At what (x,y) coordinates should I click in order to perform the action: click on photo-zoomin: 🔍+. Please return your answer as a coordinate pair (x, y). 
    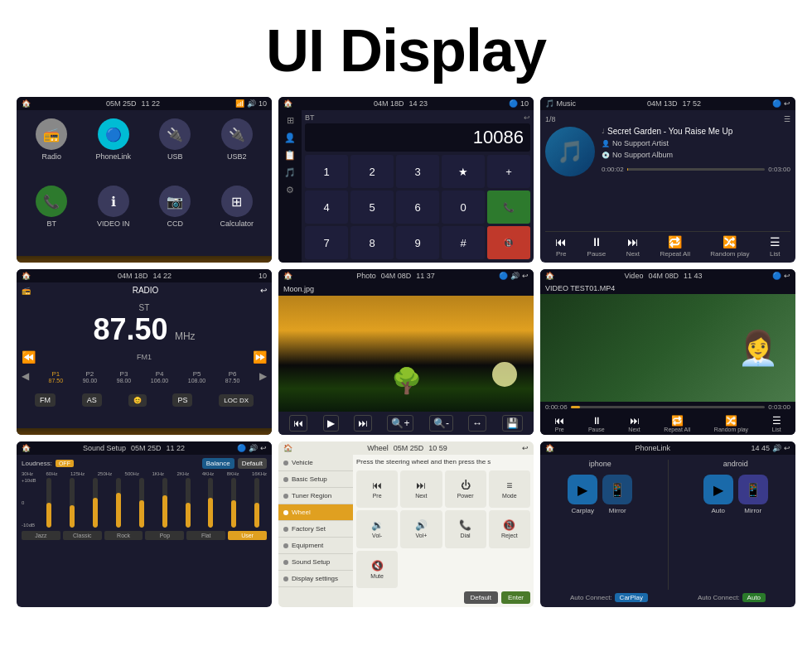
    Looking at the image, I should click on (400, 423).